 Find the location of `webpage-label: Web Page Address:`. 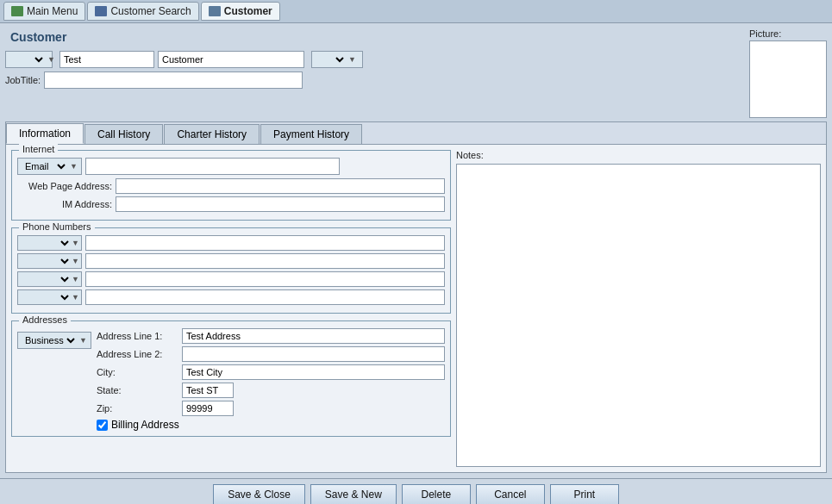

webpage-label: Web Page Address: is located at coordinates (65, 186).